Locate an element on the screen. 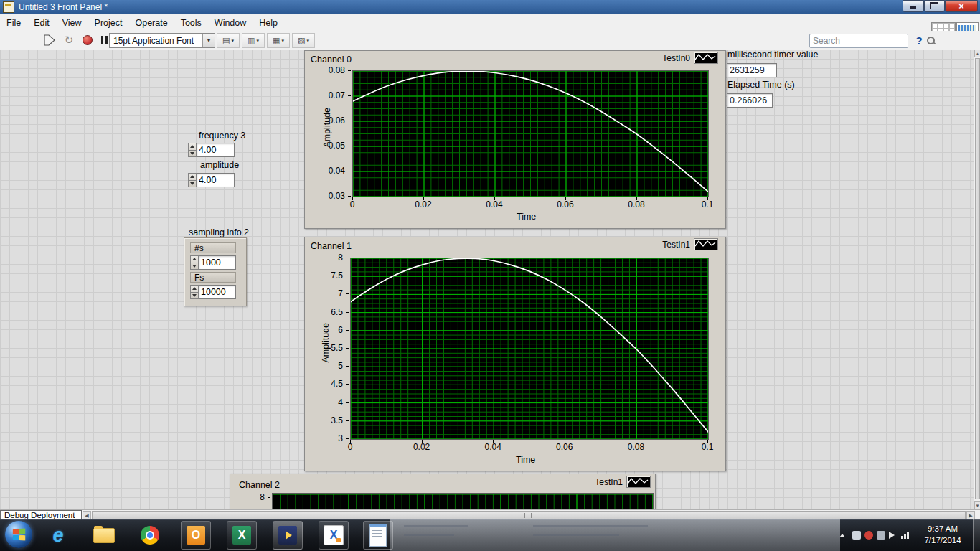  tick-label: 8 is located at coordinates (248, 497).